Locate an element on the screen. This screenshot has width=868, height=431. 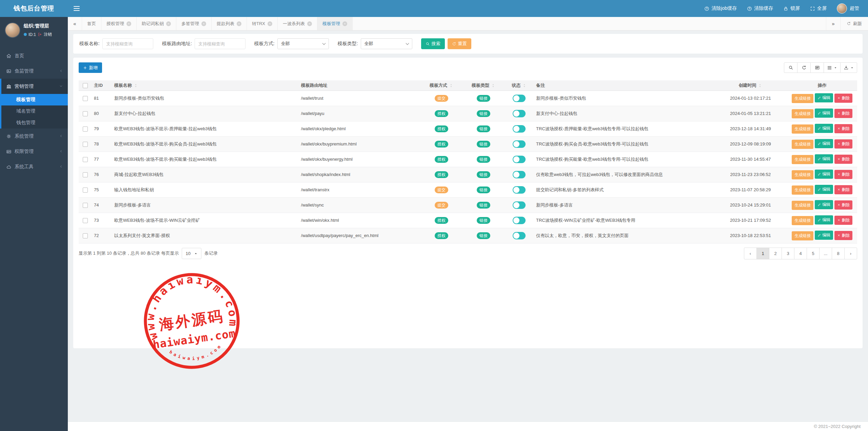
column-header-type: 模板类型 is located at coordinates (484, 85).